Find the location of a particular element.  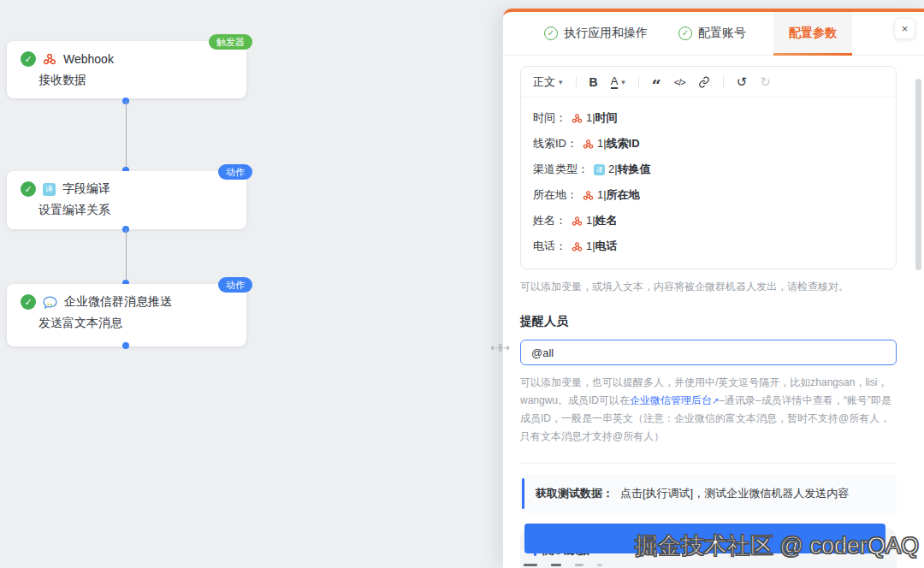

editor-line: 渠道类型： 译 2|转换值 is located at coordinates (708, 169).